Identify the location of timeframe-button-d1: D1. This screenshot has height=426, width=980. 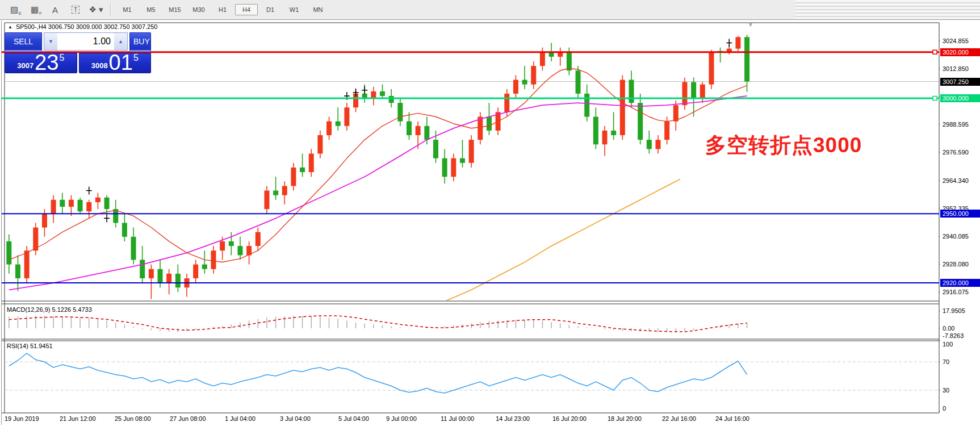
(270, 10).